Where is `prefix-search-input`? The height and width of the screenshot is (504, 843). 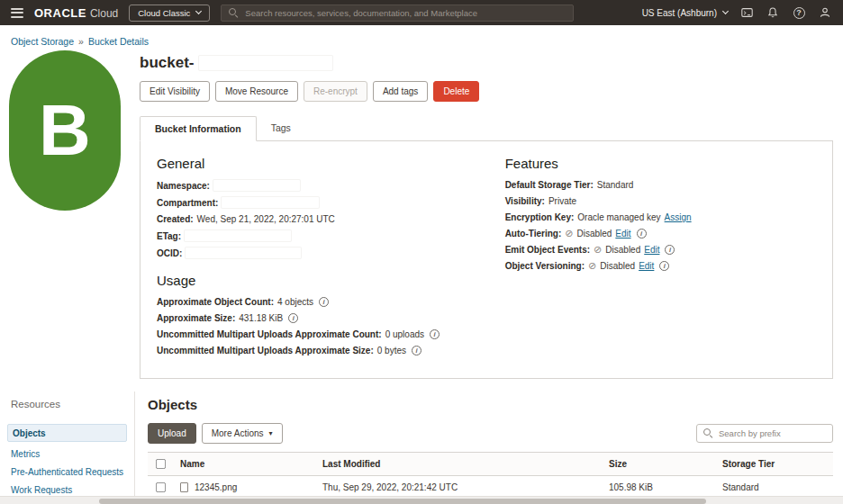 prefix-search-input is located at coordinates (773, 434).